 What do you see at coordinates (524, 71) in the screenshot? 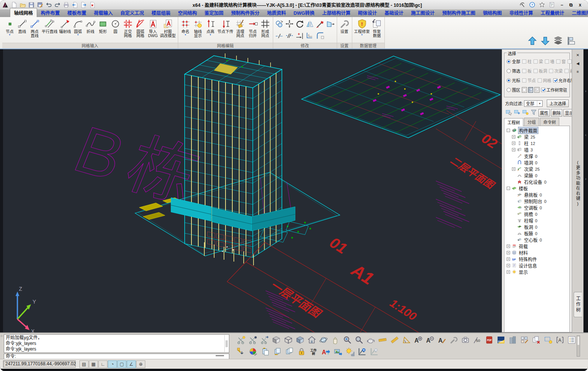
I see `checkbox-板` at bounding box center [524, 71].